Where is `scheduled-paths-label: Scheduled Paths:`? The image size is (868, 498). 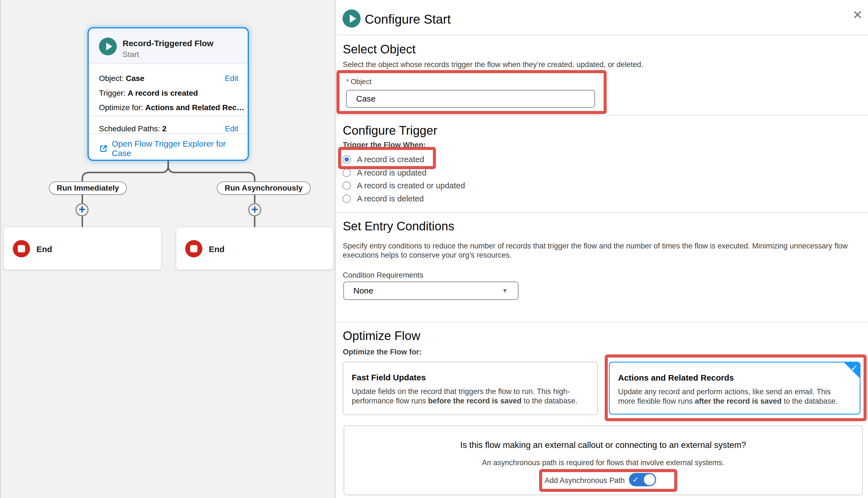 scheduled-paths-label: Scheduled Paths: is located at coordinates (130, 129).